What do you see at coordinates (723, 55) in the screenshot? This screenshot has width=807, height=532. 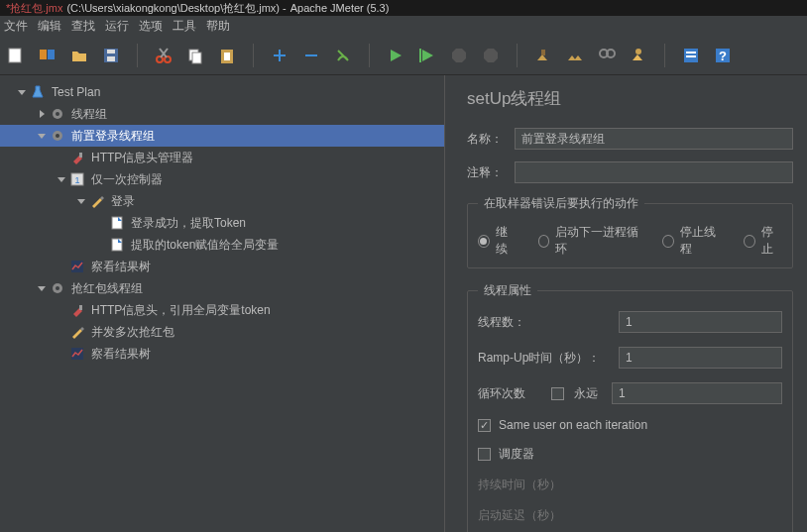 I see `help-icon: ?` at bounding box center [723, 55].